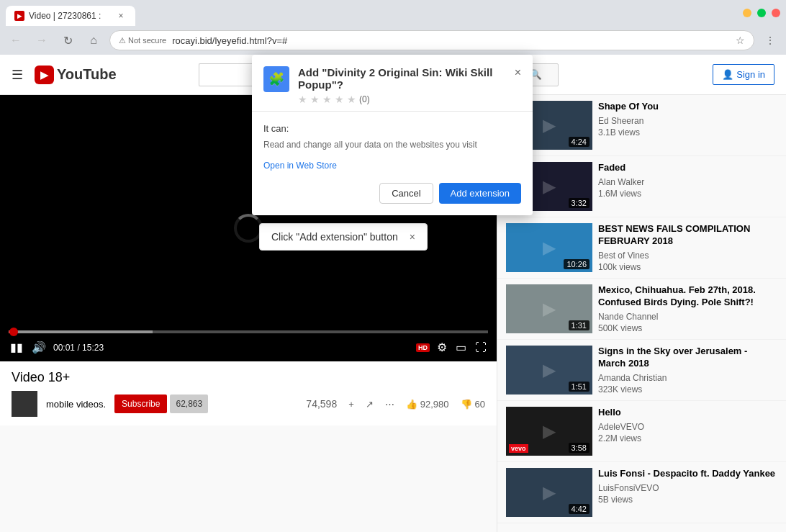 Image resolution: width=786 pixels, height=532 pixels. Describe the element at coordinates (744, 75) in the screenshot. I see `signin-button: 👤 Sign in` at that location.